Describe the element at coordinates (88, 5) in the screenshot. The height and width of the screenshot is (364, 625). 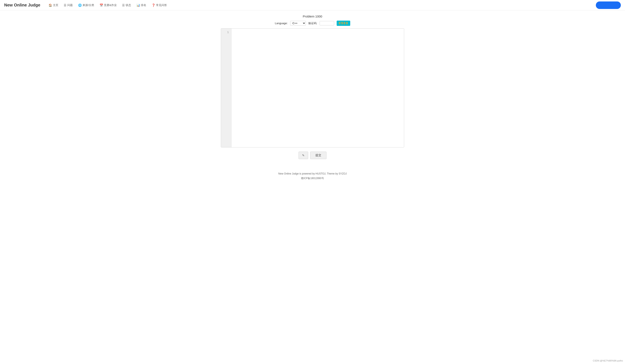
I see `nav-label-sources: 来源/分类` at that location.